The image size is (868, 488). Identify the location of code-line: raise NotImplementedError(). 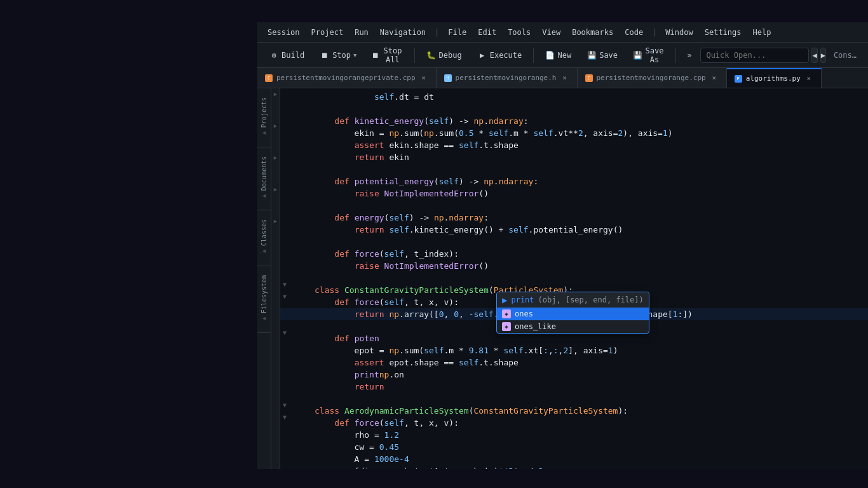
(574, 193).